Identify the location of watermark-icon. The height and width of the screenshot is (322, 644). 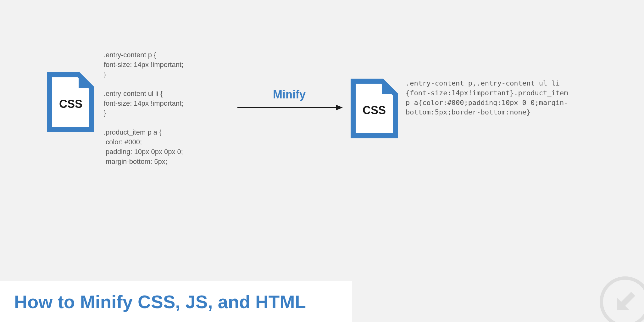
(620, 298).